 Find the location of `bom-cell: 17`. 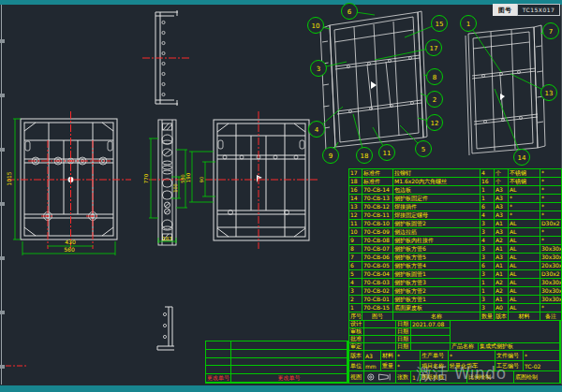

bom-cell: 17 is located at coordinates (356, 174).